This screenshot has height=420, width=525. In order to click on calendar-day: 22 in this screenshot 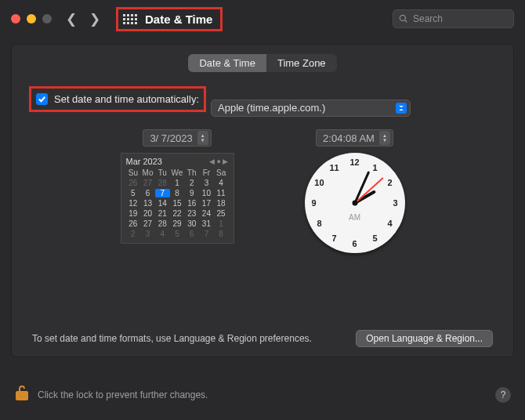, I will do `click(177, 213)`.